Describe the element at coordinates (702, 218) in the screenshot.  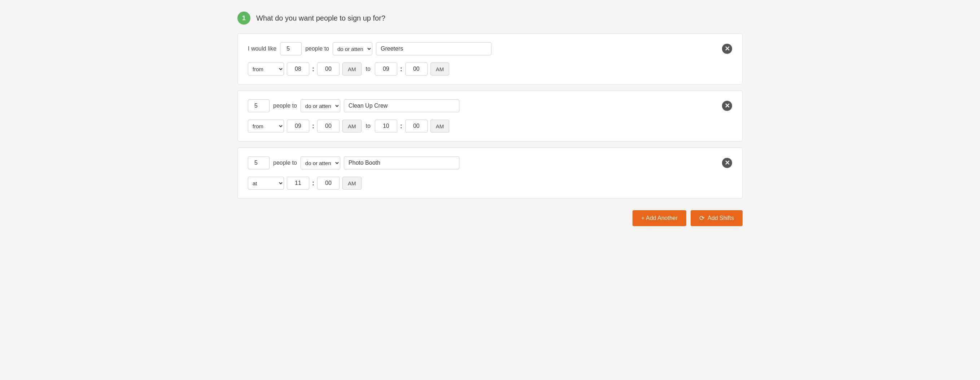
I see `add-shifts-icon: ⟳` at that location.